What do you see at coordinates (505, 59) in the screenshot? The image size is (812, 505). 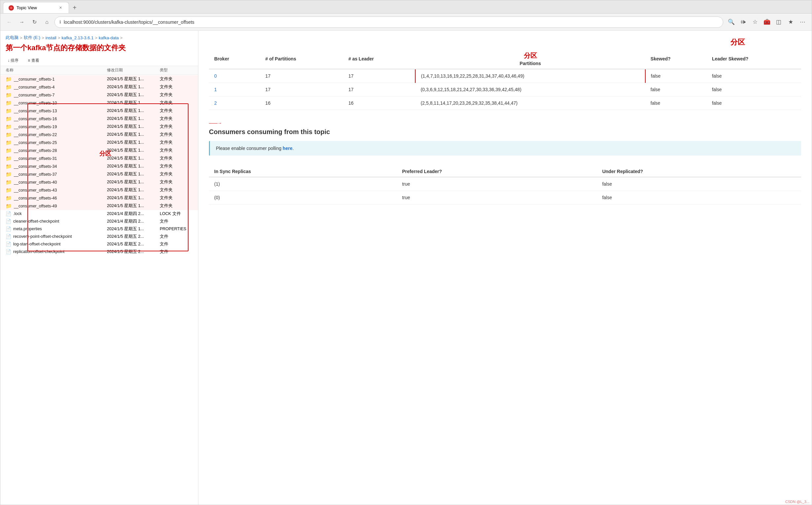 I see `broker-table-header-row: Broker # of Partitions # as Leader 分区 Pa…` at bounding box center [505, 59].